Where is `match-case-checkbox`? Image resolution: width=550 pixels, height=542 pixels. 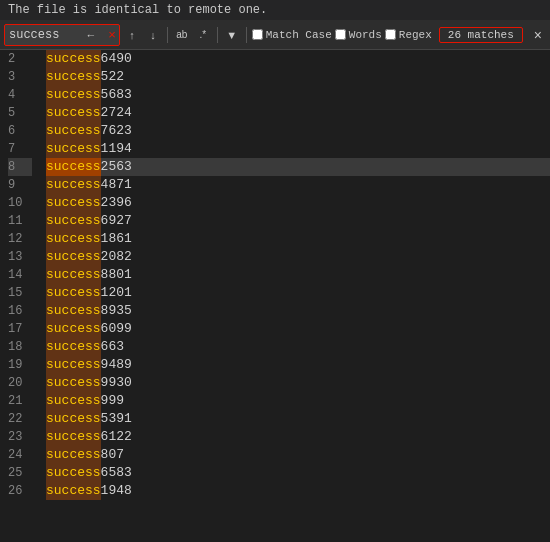 match-case-checkbox is located at coordinates (258, 34).